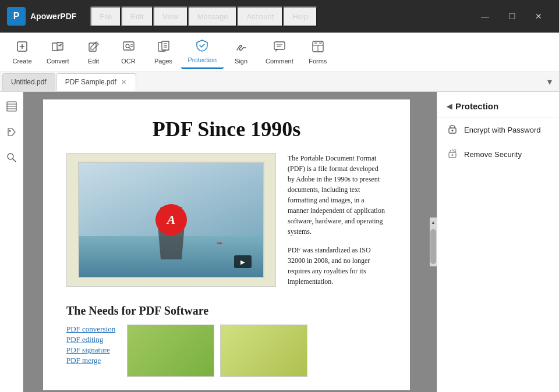  Describe the element at coordinates (12, 242) in the screenshot. I see `left-sidebar` at that location.